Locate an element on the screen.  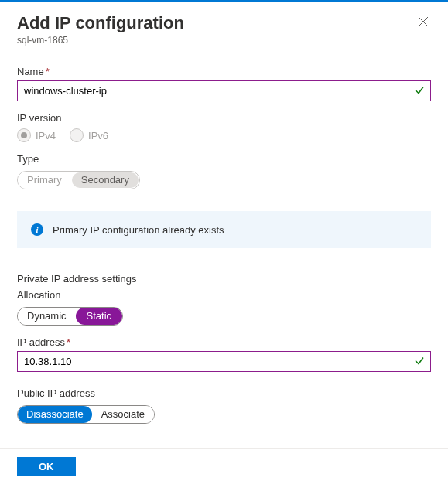
ok-button: OK is located at coordinates (46, 467).